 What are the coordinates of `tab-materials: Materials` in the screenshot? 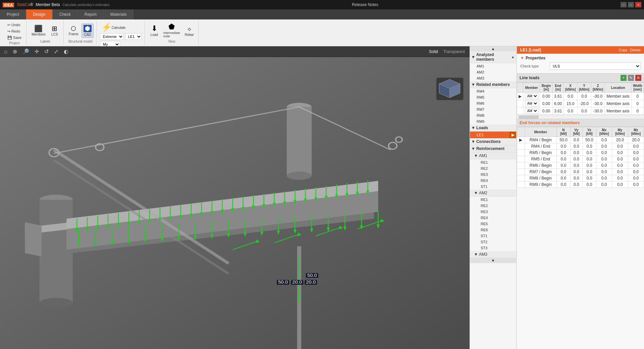 It's located at (119, 14).